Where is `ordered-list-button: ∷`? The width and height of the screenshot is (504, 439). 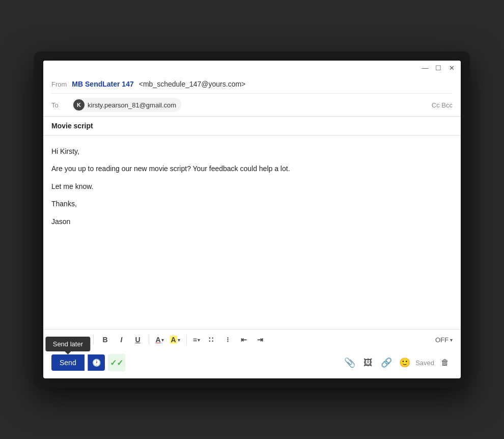
ordered-list-button: ∷ is located at coordinates (211, 340).